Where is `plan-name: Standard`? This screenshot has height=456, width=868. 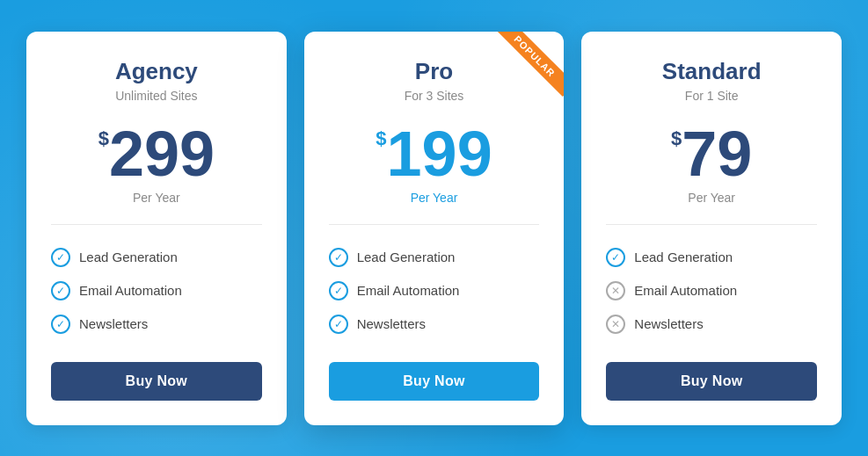
plan-name: Standard is located at coordinates (712, 72).